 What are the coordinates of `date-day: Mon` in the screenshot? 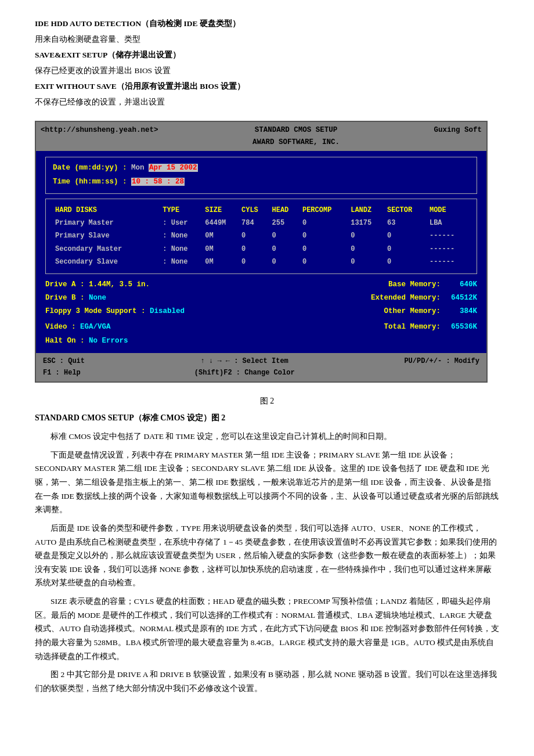 It's located at (140, 168).